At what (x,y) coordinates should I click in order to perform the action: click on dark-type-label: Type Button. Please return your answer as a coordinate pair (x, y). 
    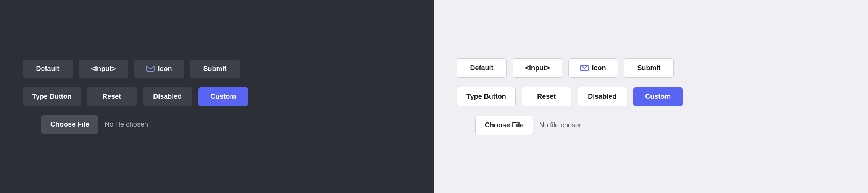
    Looking at the image, I should click on (52, 97).